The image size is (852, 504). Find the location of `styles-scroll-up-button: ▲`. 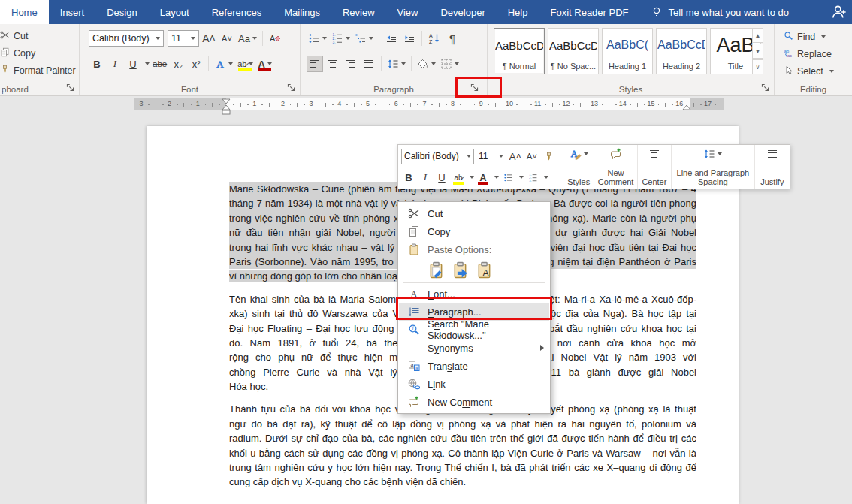

styles-scroll-up-button: ▲ is located at coordinates (757, 35).